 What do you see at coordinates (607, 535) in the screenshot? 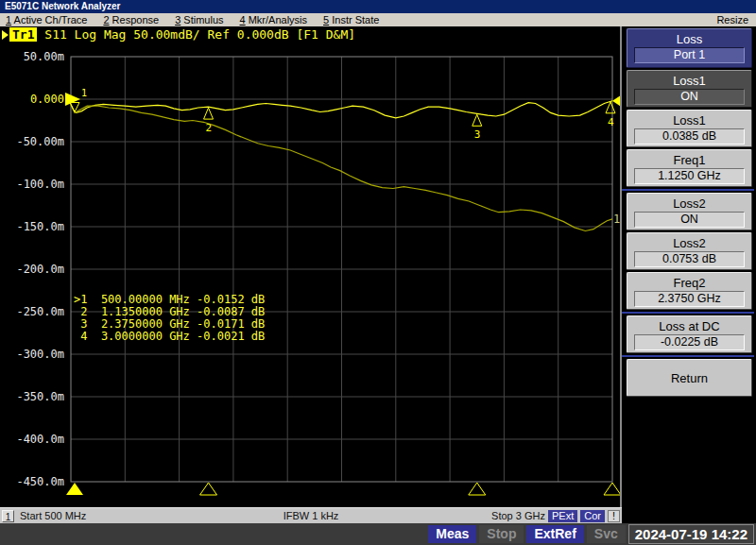
I see `status-svc: Svc` at bounding box center [607, 535].